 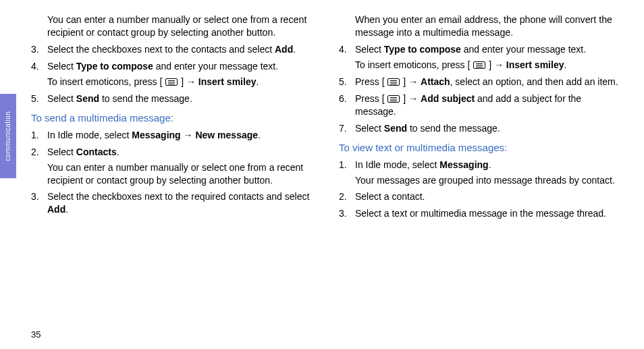 I want to click on item-body: In Idle mode, select Messaging → New mes…, so click(x=181, y=135).